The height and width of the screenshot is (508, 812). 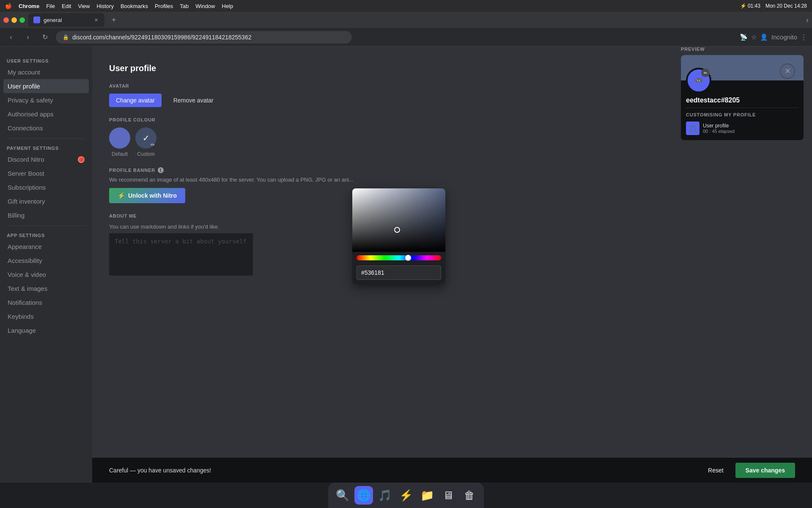 What do you see at coordinates (46, 100) in the screenshot?
I see `sidebar-item-privacy-safety: Privacy & safety` at bounding box center [46, 100].